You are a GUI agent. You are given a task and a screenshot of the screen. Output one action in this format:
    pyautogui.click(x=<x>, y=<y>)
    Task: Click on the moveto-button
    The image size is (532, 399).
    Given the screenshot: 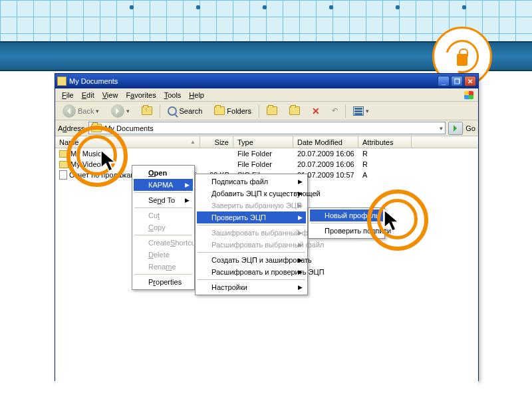 What is the action you would take?
    pyautogui.click(x=272, y=111)
    